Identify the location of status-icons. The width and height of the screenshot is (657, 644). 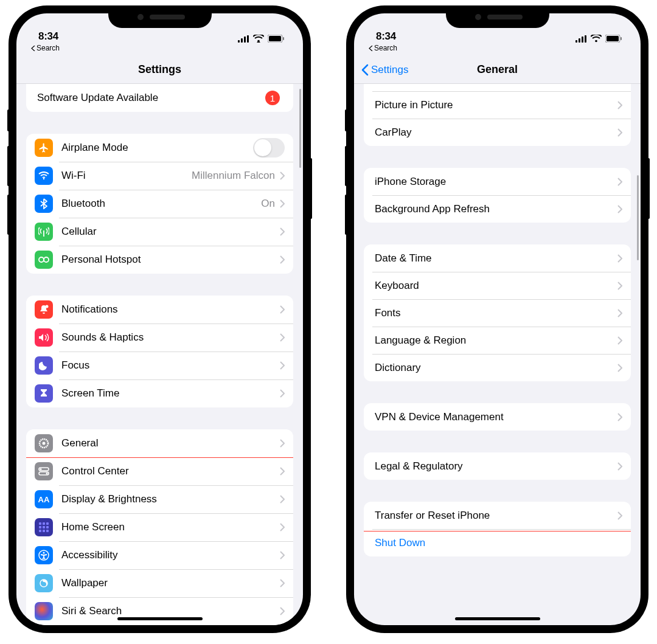
(262, 39).